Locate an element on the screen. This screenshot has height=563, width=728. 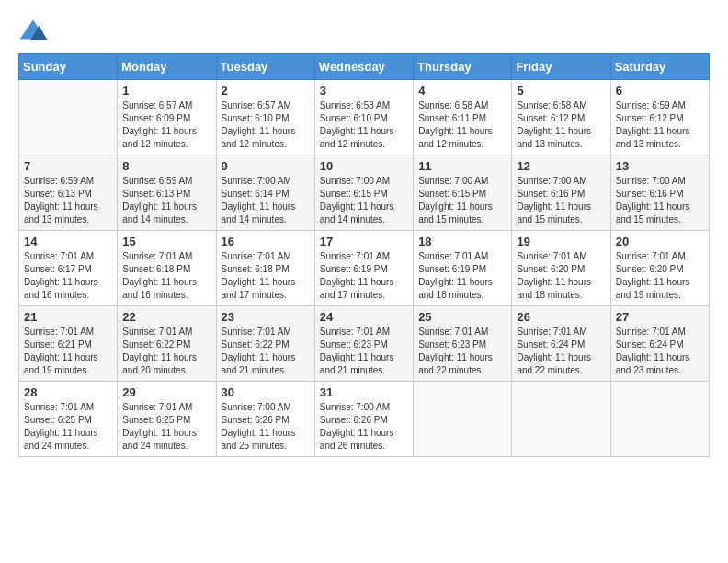
calendar-cell: 19Sunrise: 7:01 AM Sunset: 6:20 PM Dayli… is located at coordinates (561, 269).